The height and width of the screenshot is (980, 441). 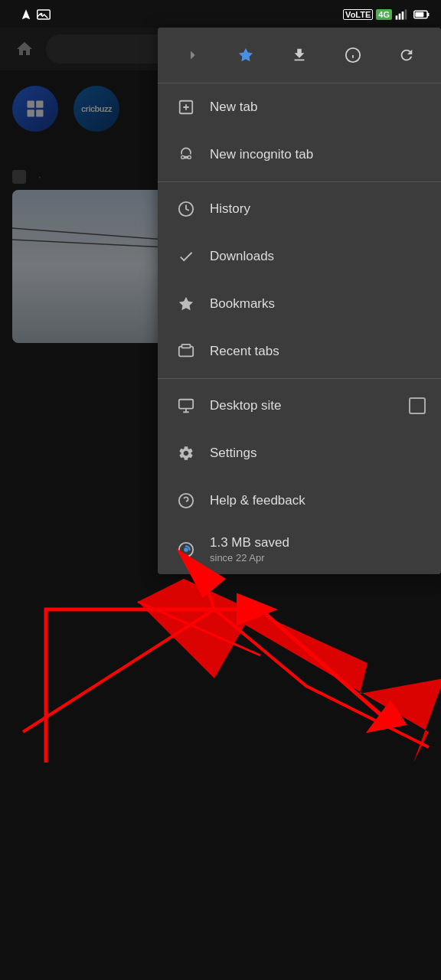 I want to click on new-tab-label: New tab, so click(x=318, y=107).